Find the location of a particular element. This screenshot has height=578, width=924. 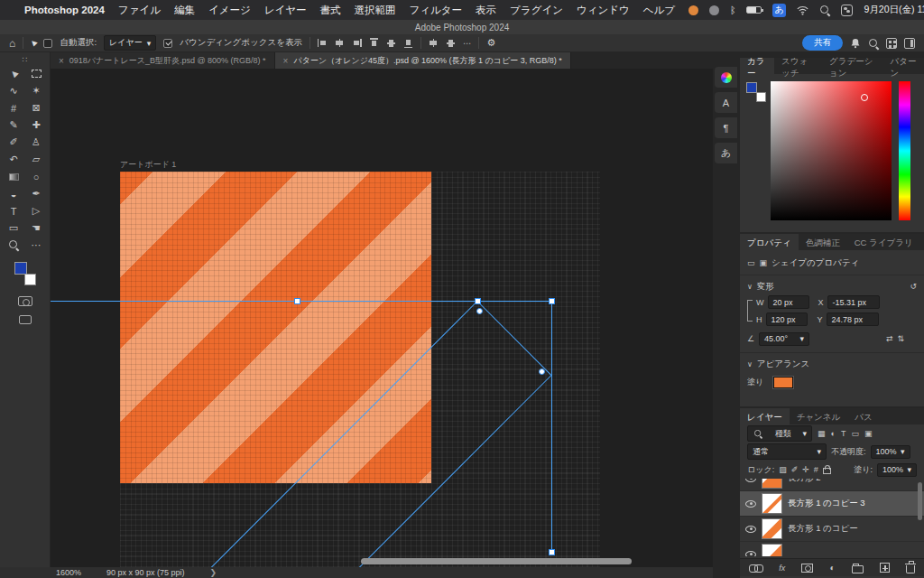

lock-position-icon: ✛ is located at coordinates (806, 470).